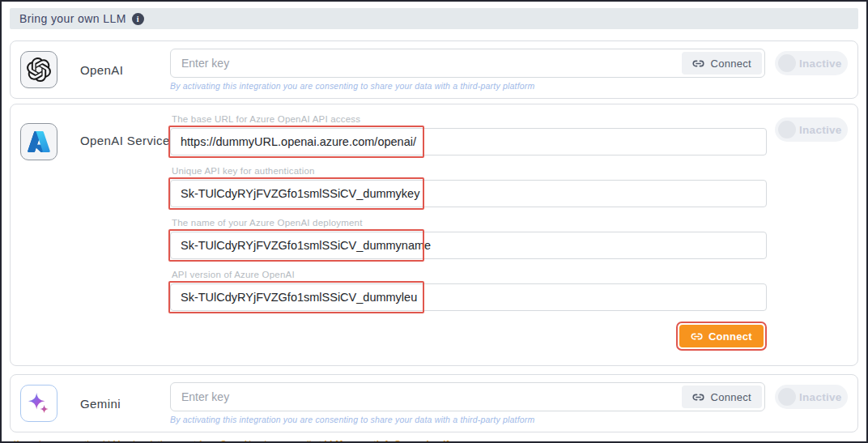 Image resolution: width=868 pixels, height=443 pixels. I want to click on azure-logo-icon, so click(39, 142).